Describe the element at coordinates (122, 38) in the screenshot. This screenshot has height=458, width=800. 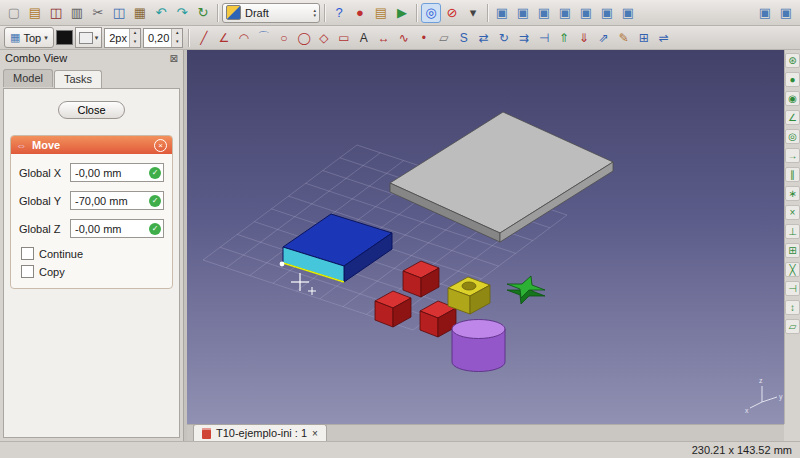
I see `line-width-spinbox: 2px ▴▾` at that location.